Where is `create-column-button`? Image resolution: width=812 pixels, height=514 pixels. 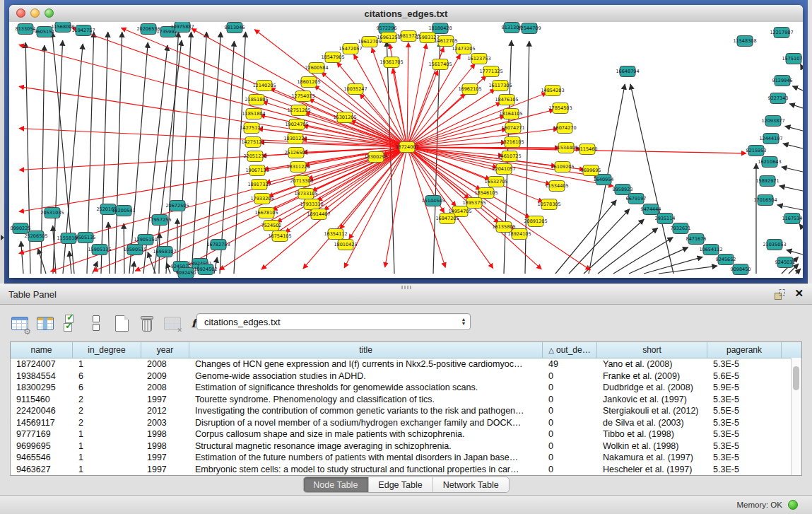
create-column-button is located at coordinates (122, 323).